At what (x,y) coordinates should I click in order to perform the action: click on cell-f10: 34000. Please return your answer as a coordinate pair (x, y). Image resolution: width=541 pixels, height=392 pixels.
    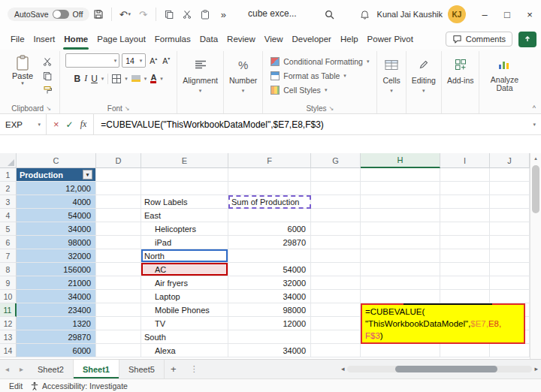
    Looking at the image, I should click on (270, 297).